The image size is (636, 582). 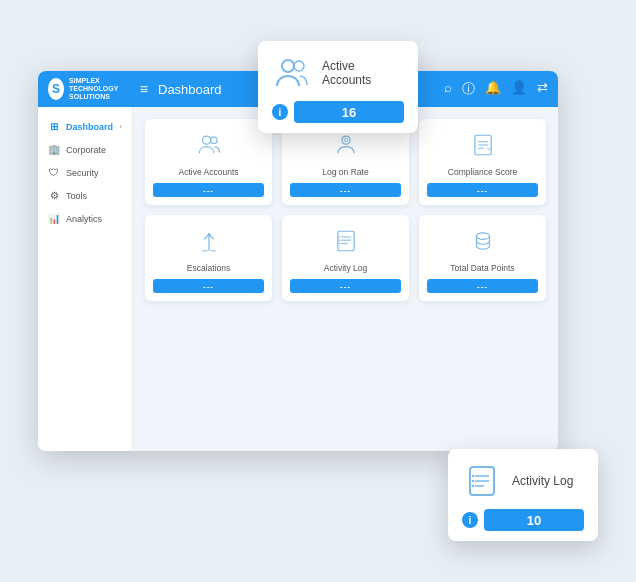 I want to click on logo-letter: S, so click(x=56, y=89).